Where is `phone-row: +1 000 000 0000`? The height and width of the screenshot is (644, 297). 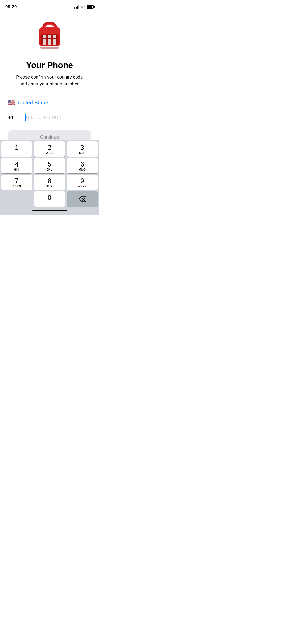 phone-row: +1 000 000 0000 is located at coordinates (50, 117).